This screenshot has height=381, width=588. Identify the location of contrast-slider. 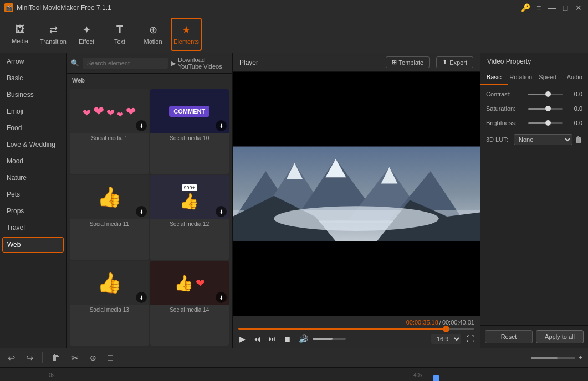
(545, 94).